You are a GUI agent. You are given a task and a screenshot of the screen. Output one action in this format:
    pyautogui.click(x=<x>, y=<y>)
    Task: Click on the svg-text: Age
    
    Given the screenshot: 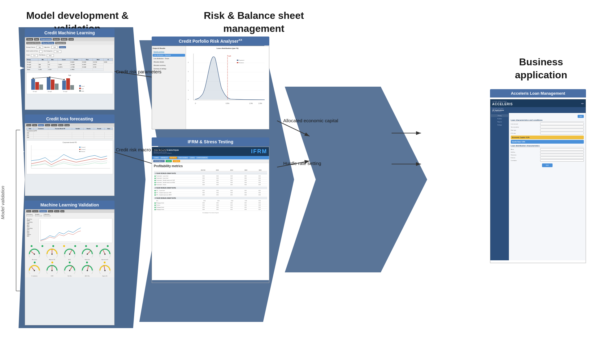 What is the action you would take?
    pyautogui.click(x=70, y=75)
    